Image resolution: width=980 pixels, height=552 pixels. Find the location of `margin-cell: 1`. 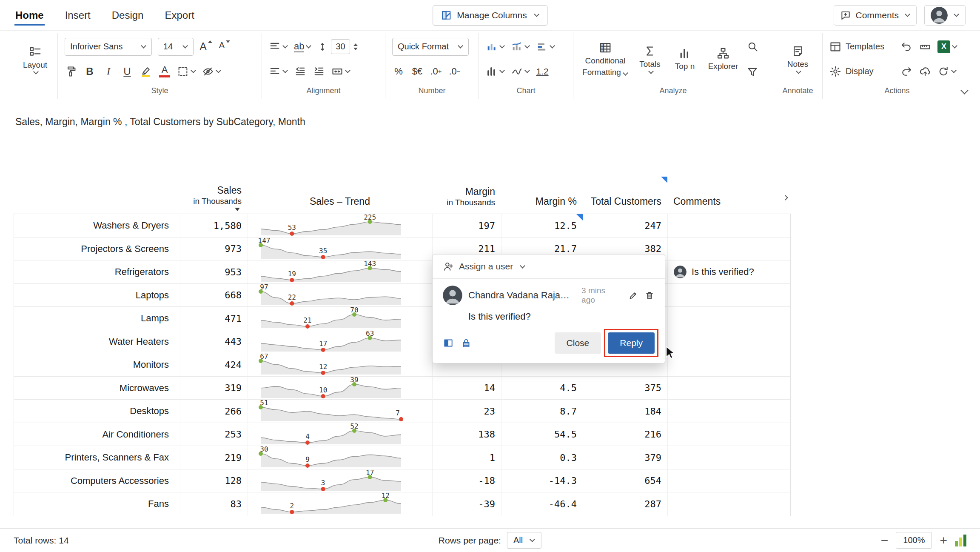

margin-cell: 1 is located at coordinates (467, 458).